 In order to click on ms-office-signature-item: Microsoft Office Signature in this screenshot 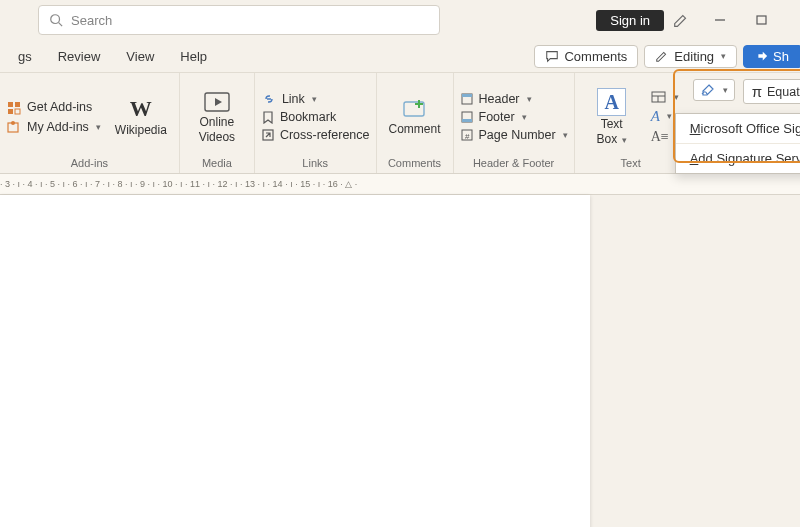, I will do `click(738, 129)`.